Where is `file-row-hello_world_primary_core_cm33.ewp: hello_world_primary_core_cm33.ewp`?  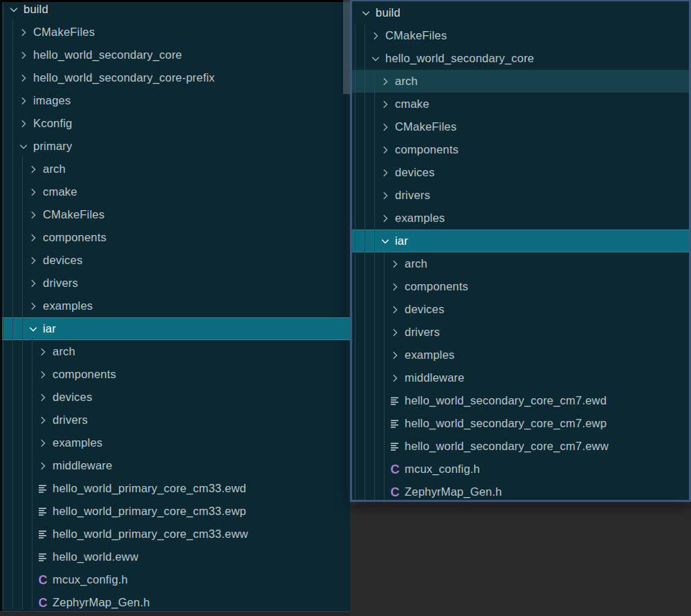
file-row-hello_world_primary_core_cm33.ewp: hello_world_primary_core_cm33.ewp is located at coordinates (175, 512).